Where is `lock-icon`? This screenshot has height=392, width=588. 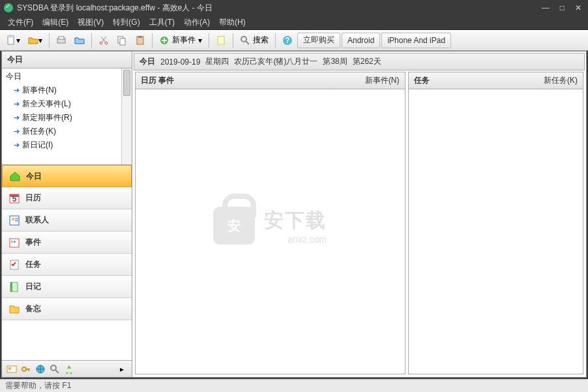 lock-icon is located at coordinates (234, 226).